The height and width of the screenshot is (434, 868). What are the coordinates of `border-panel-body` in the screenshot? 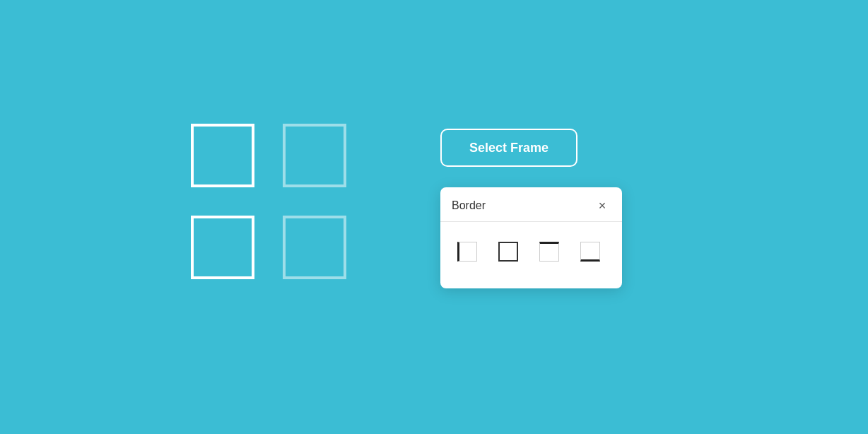 It's located at (532, 255).